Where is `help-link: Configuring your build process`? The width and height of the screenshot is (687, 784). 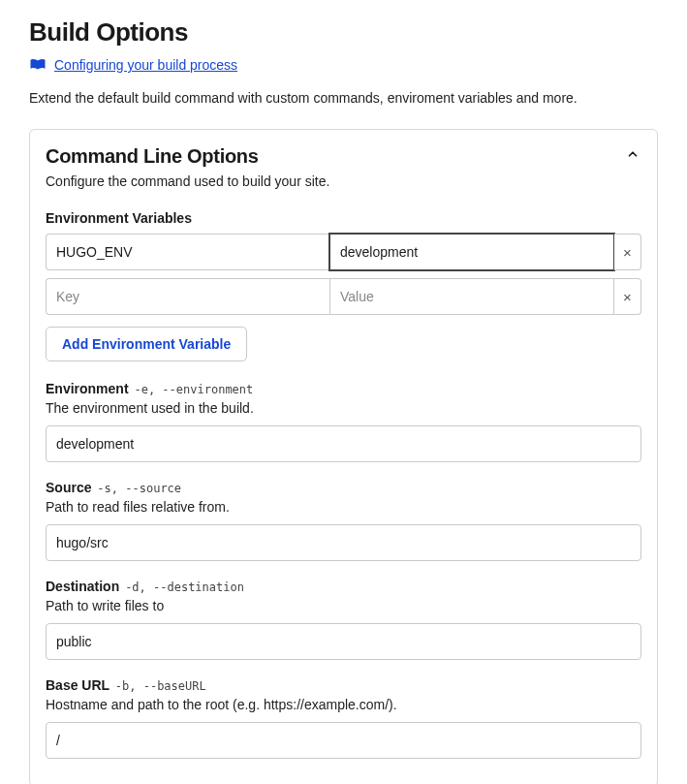 help-link: Configuring your build process is located at coordinates (145, 65).